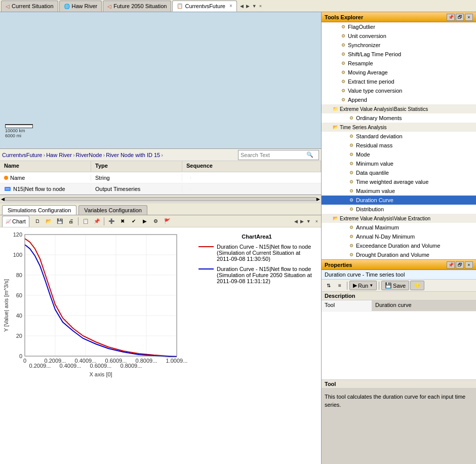  I want to click on scroll-track, so click(161, 199).